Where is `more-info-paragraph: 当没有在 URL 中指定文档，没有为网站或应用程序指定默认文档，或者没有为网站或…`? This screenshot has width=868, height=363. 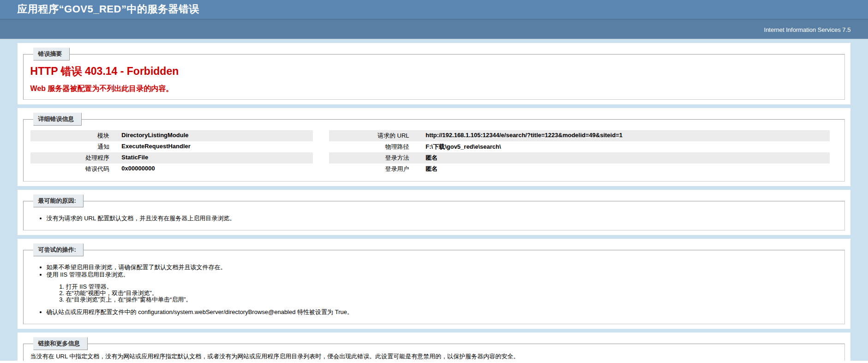 more-info-paragraph: 当没有在 URL 中指定文档，没有为网站或应用程序指定默认文档，或者没有为网站或… is located at coordinates (434, 357).